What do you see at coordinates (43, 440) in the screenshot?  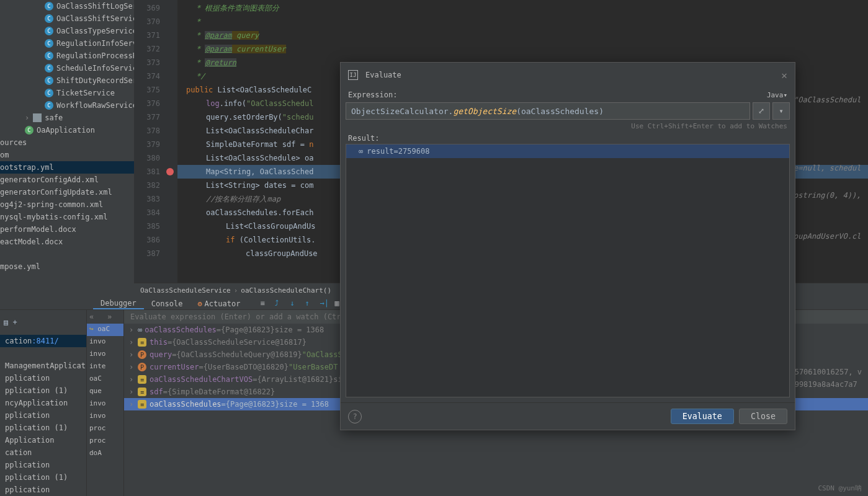 I see `run-item: Application` at bounding box center [43, 440].